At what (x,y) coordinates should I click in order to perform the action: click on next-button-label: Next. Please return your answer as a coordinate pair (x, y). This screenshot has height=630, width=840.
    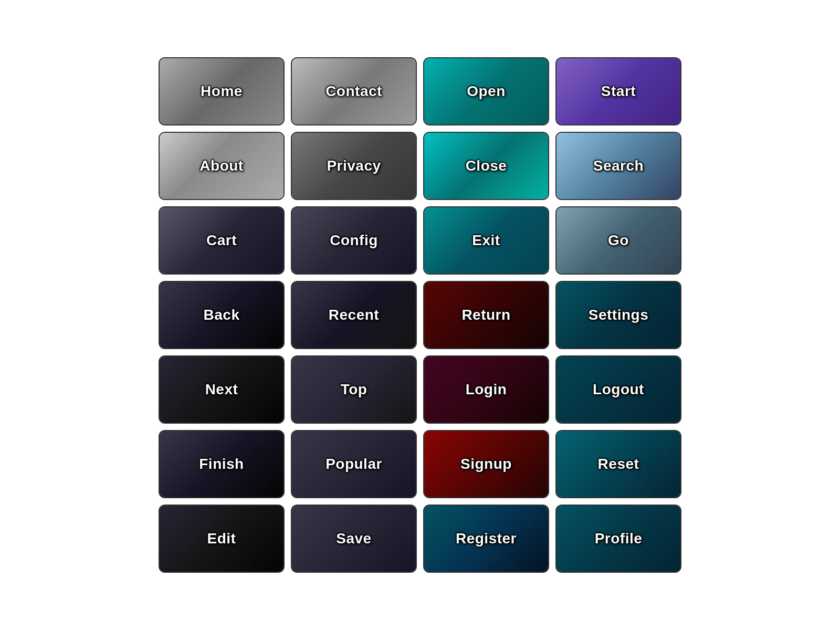
    Looking at the image, I should click on (222, 390).